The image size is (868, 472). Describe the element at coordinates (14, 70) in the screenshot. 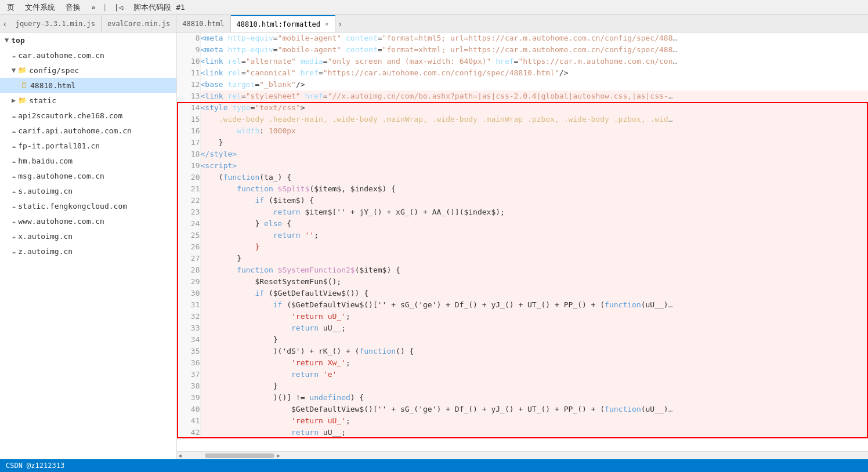

I see `arrow-down-icon: ▼` at that location.